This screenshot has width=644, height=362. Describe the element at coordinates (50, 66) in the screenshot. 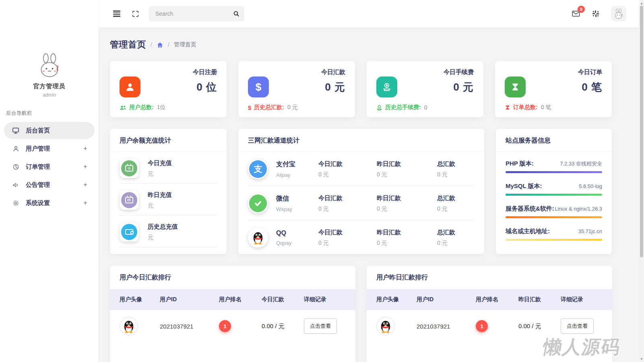

I see `user-avatar` at that location.